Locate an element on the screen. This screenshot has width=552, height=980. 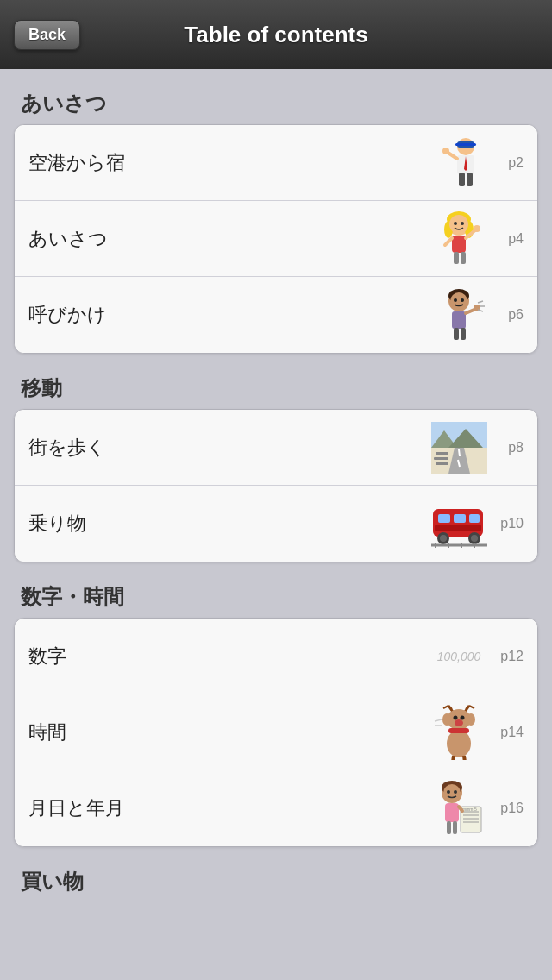
section-header-kaimono: 買い物 is located at coordinates (276, 879).